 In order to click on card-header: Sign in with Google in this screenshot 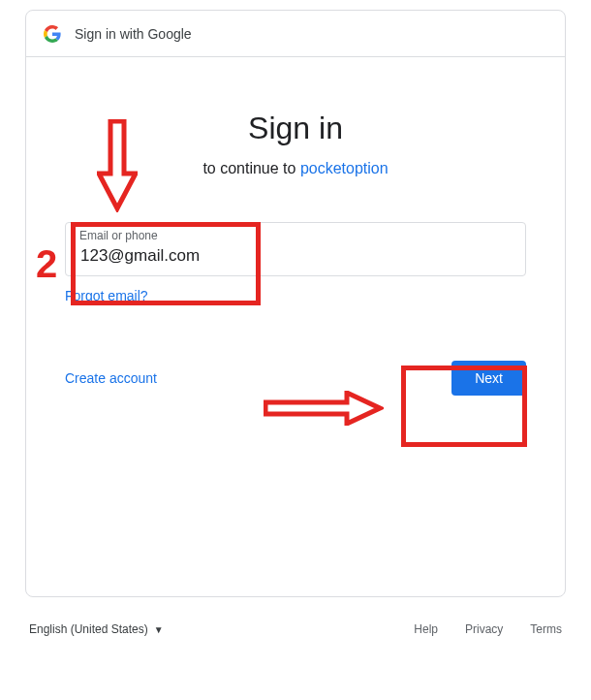, I will do `click(296, 34)`.